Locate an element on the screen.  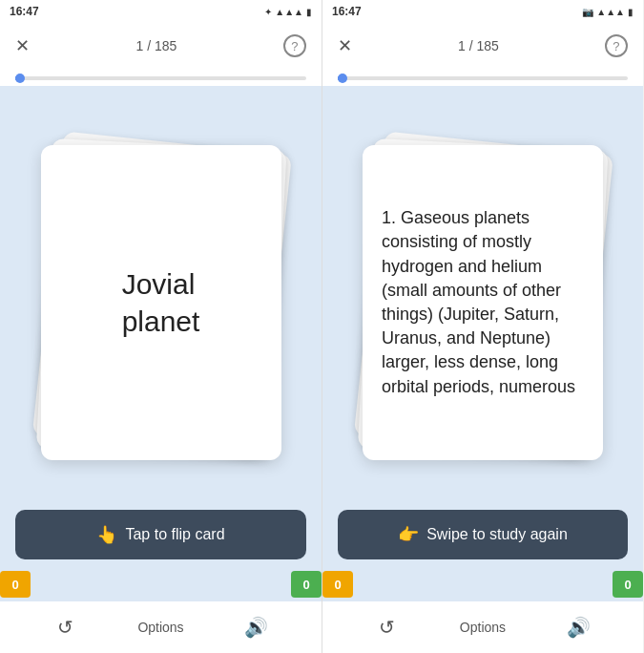
help-button-2: ? is located at coordinates (616, 46).